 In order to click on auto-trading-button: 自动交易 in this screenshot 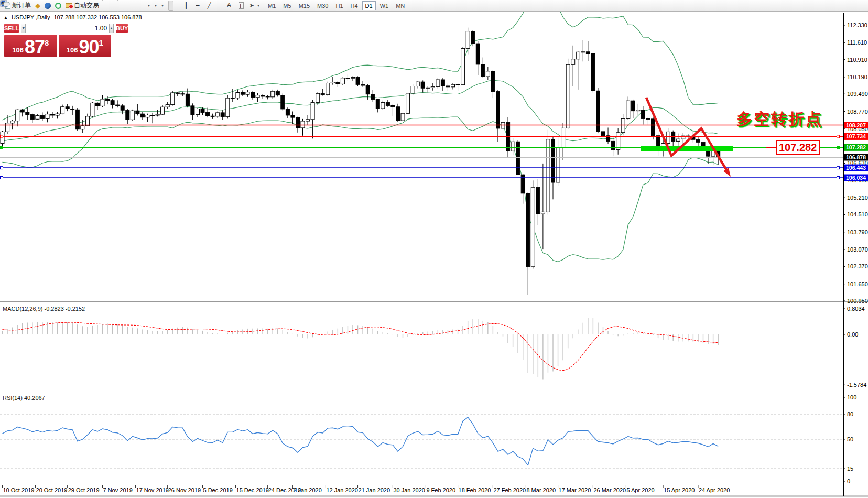, I will do `click(82, 6)`.